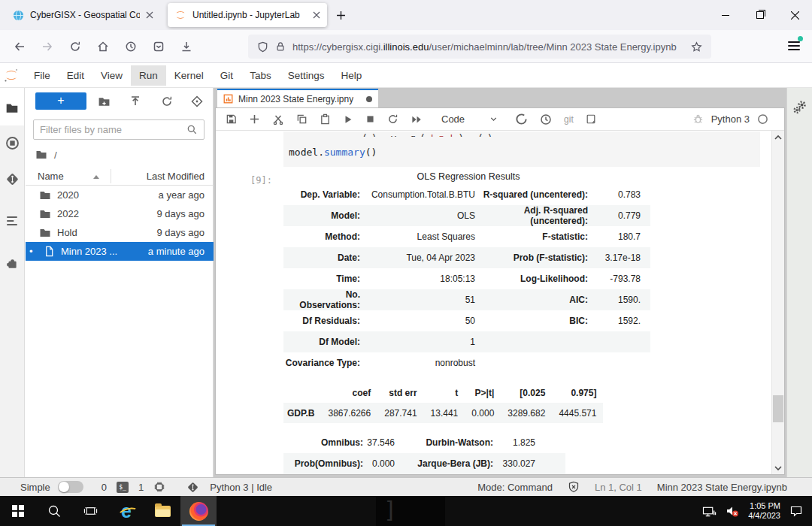 The height and width of the screenshot is (526, 812). What do you see at coordinates (232, 119) in the screenshot?
I see `save-icon` at bounding box center [232, 119].